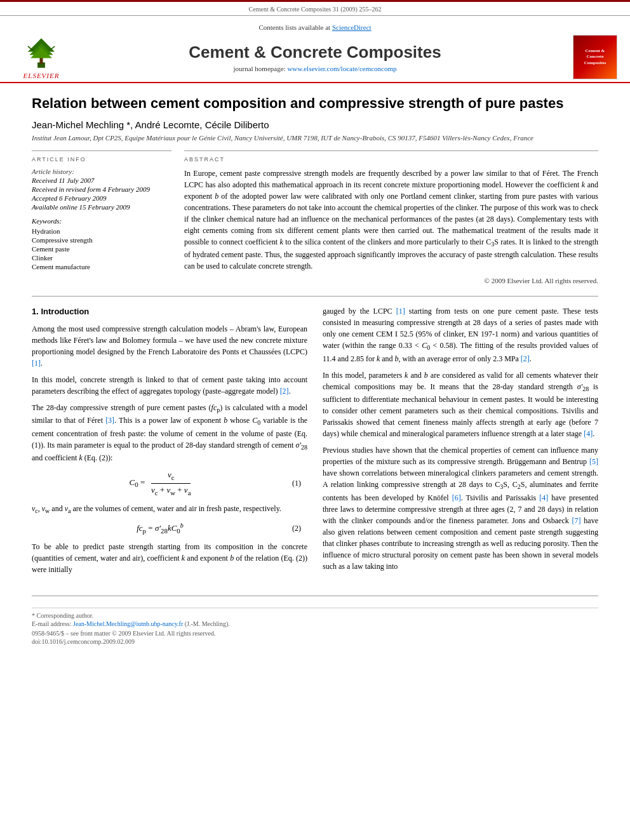  Describe the element at coordinates (51, 623) in the screenshot. I see `email-label: E-mail address:` at that location.